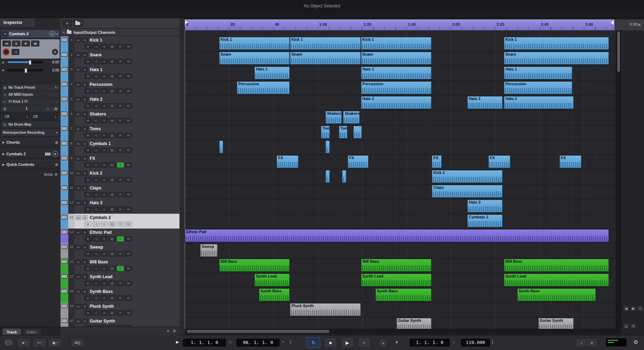 The height and width of the screenshot is (350, 644). I want to click on track-row-fx: 9mSFX●◁eRW, so click(120, 162).